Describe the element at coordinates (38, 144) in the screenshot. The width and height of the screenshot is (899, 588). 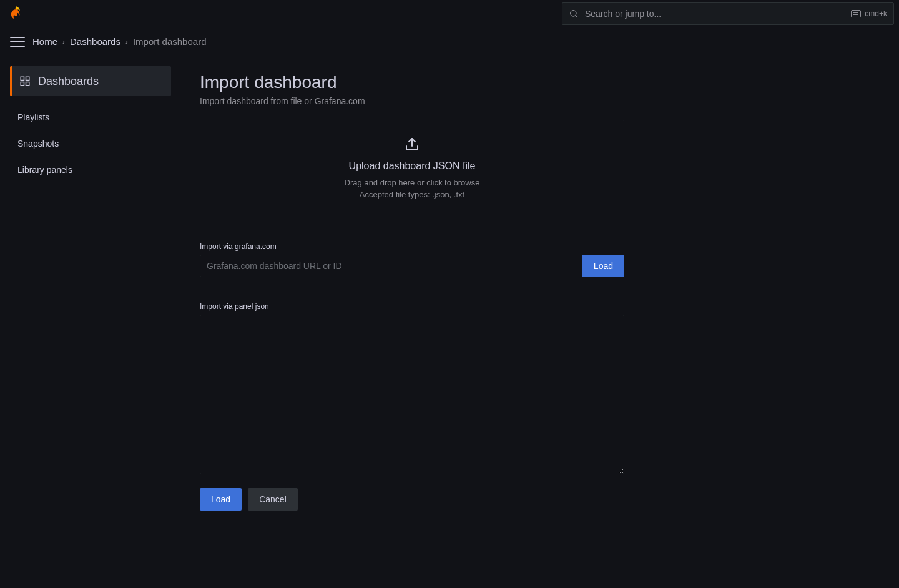
I see `sidebar-item-label: Snapshots` at that location.